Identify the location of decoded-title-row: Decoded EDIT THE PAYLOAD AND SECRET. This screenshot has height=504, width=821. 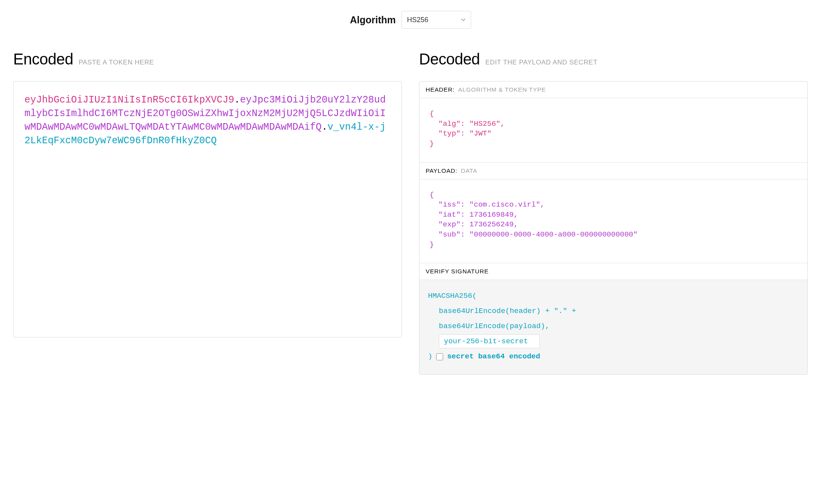
(614, 59).